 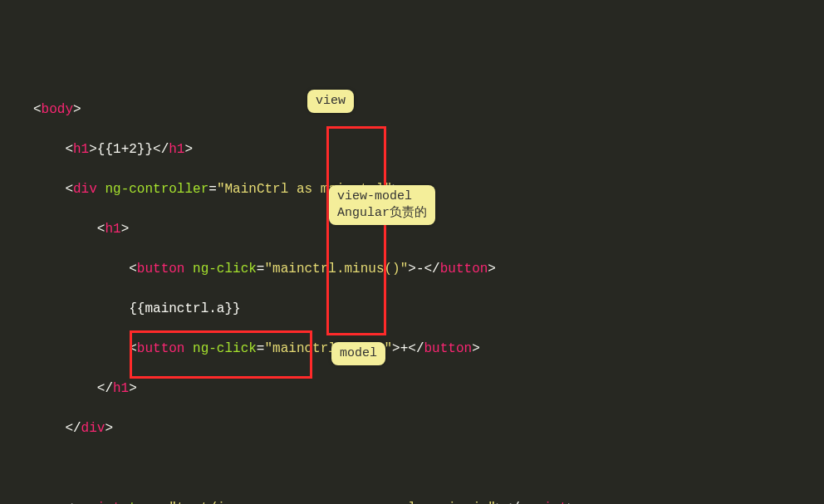 What do you see at coordinates (359, 354) in the screenshot?
I see `annotation-model: model` at bounding box center [359, 354].